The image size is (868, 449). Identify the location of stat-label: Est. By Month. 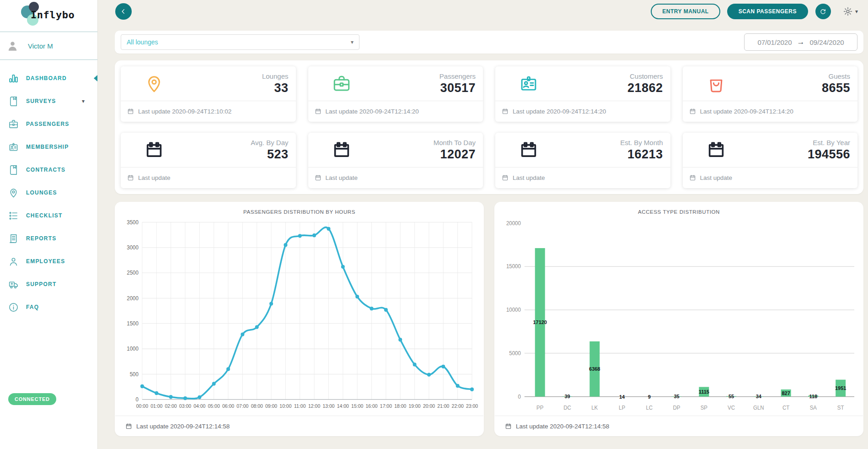
(641, 143).